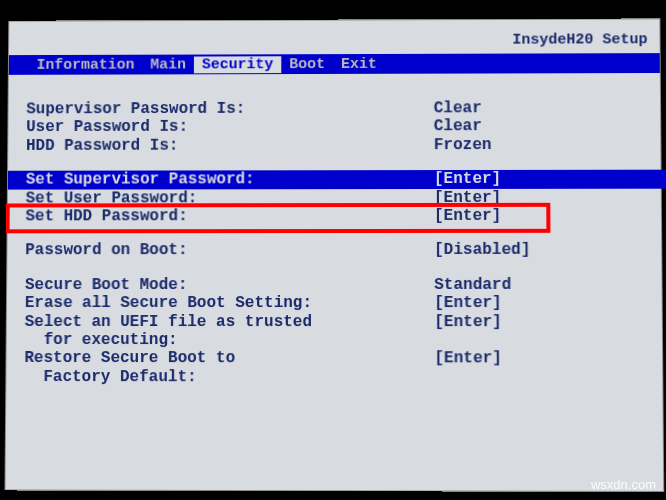 The height and width of the screenshot is (500, 666). I want to click on value-password-on-boot: [Disabled], so click(482, 250).